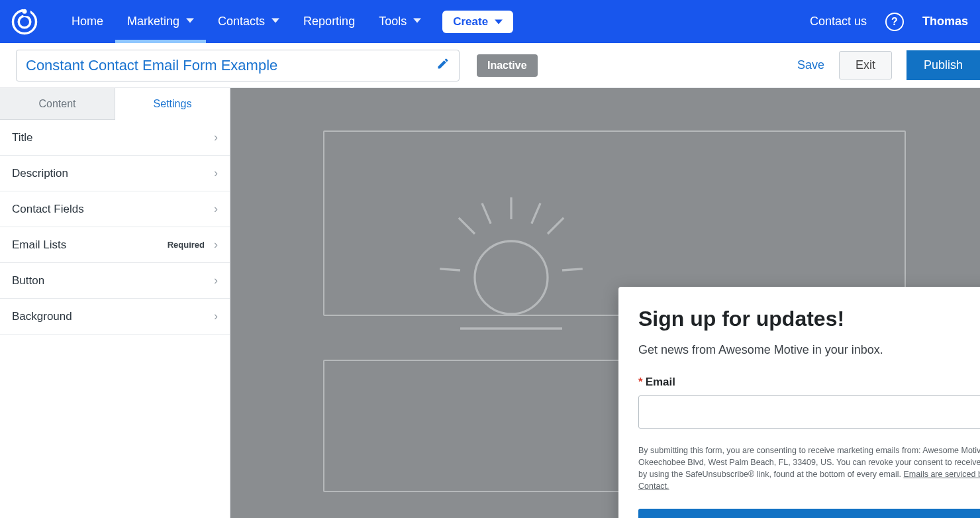  What do you see at coordinates (895, 22) in the screenshot?
I see `help-glyph: ?` at bounding box center [895, 22].